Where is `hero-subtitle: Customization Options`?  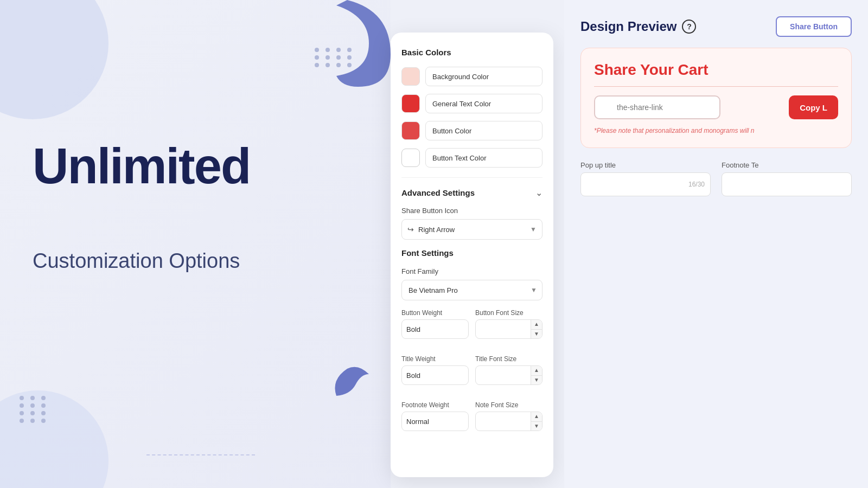
hero-subtitle: Customization Options is located at coordinates (136, 261).